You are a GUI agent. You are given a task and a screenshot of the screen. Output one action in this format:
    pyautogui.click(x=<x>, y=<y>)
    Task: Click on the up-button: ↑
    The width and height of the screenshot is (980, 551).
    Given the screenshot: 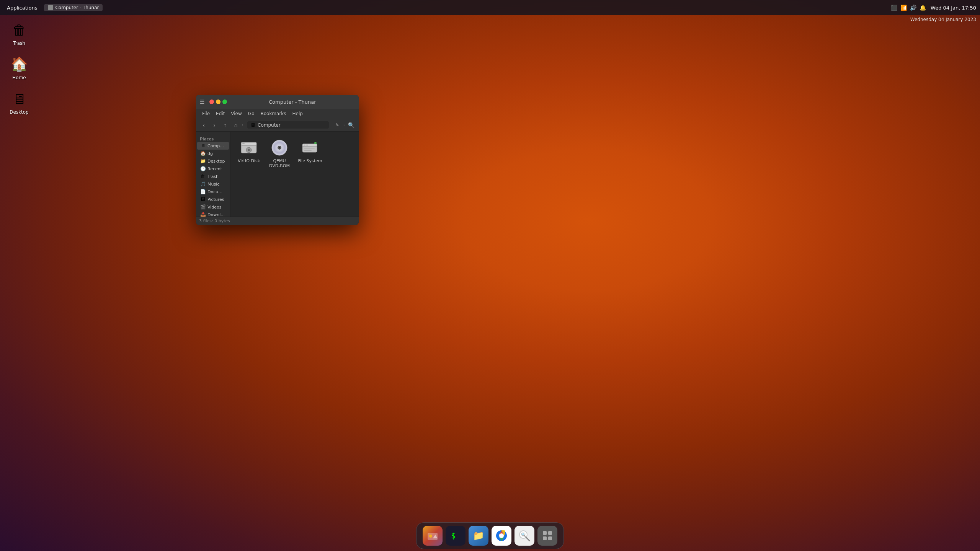 What is the action you would take?
    pyautogui.click(x=225, y=125)
    